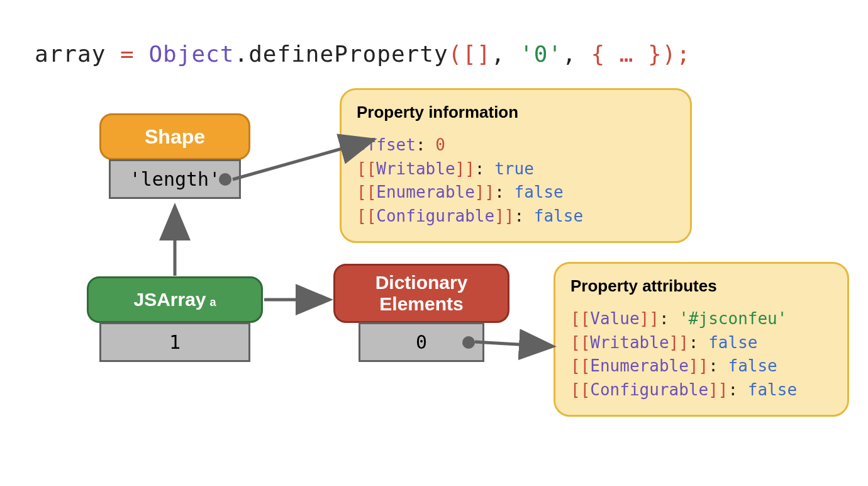  What do you see at coordinates (516, 166) in the screenshot?
I see `property-information-panel: Property information Offset: 0 [[Writabl…` at bounding box center [516, 166].